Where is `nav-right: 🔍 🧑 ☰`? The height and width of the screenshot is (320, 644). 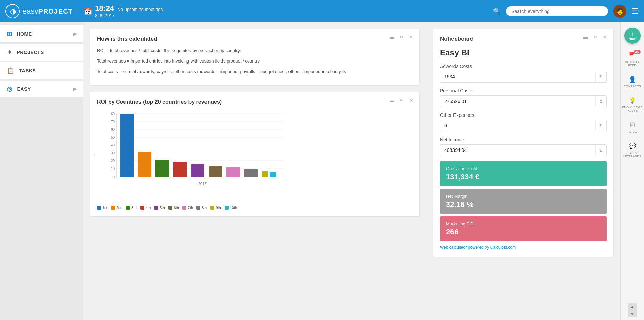
nav-right: 🔍 🧑 ☰ is located at coordinates (566, 11).